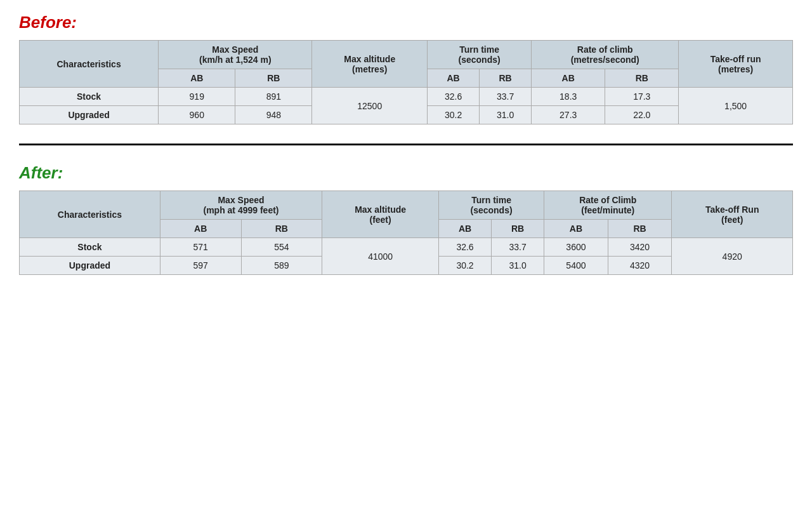  What do you see at coordinates (732, 257) in the screenshot?
I see `after-stock-takeoff: 4920` at bounding box center [732, 257].